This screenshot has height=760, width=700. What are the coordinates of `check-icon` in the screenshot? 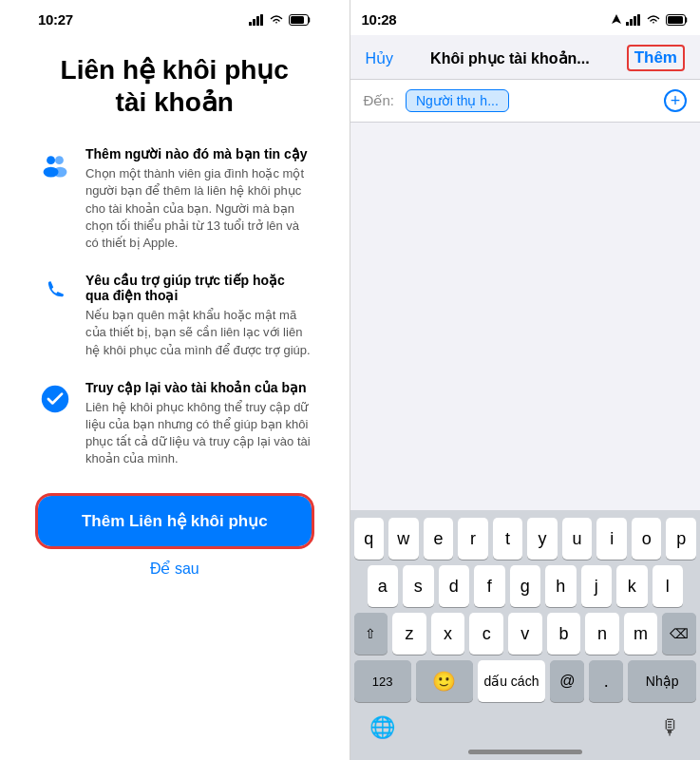 It's located at (55, 399).